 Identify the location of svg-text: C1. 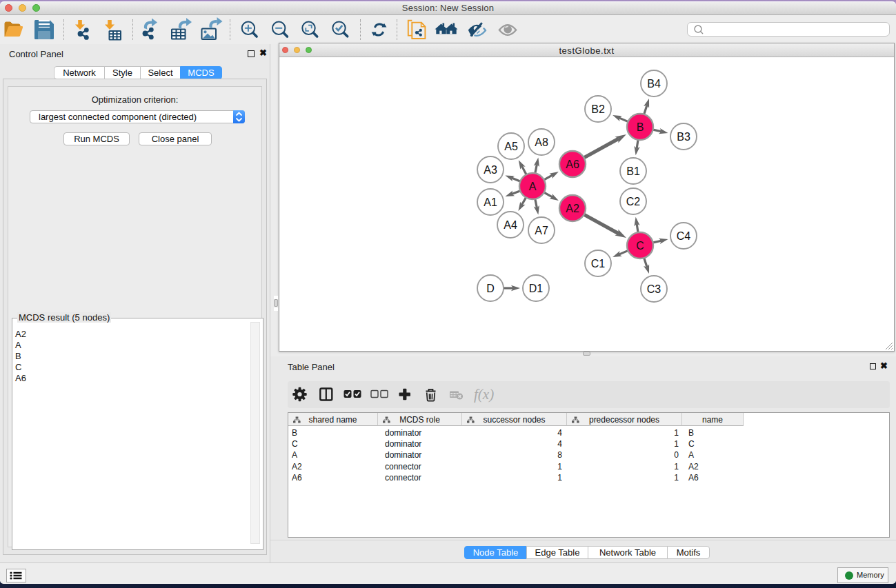
(599, 263).